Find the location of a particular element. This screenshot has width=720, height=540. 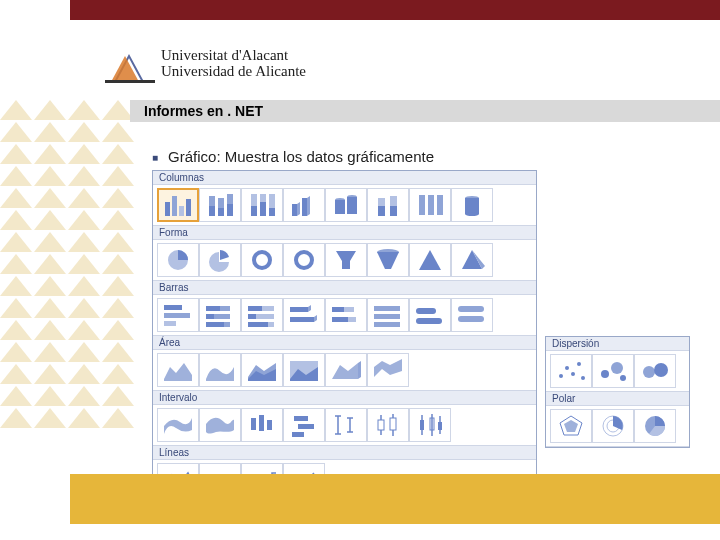

chart-column-100stacked is located at coordinates (262, 205).